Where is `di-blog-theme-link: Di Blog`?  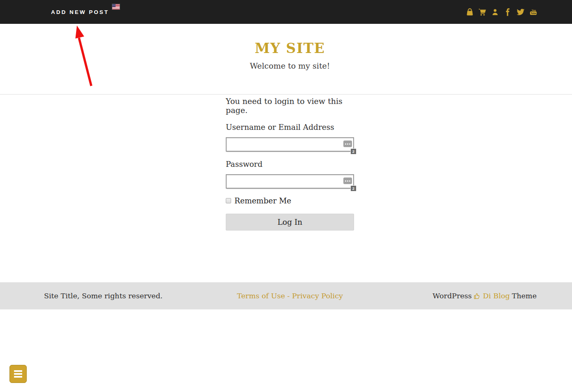 di-blog-theme-link: Di Blog is located at coordinates (496, 296).